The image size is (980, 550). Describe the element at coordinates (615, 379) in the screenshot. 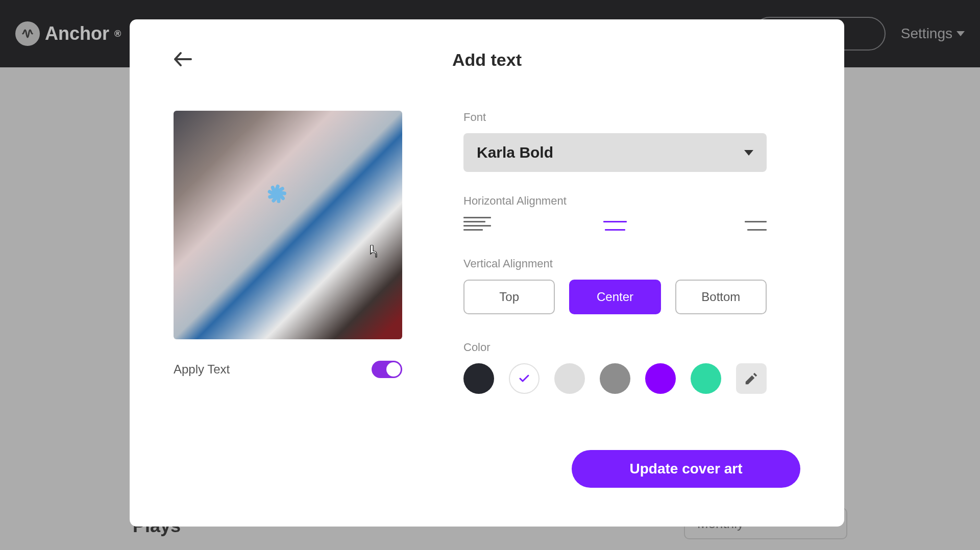

I see `color-row` at that location.